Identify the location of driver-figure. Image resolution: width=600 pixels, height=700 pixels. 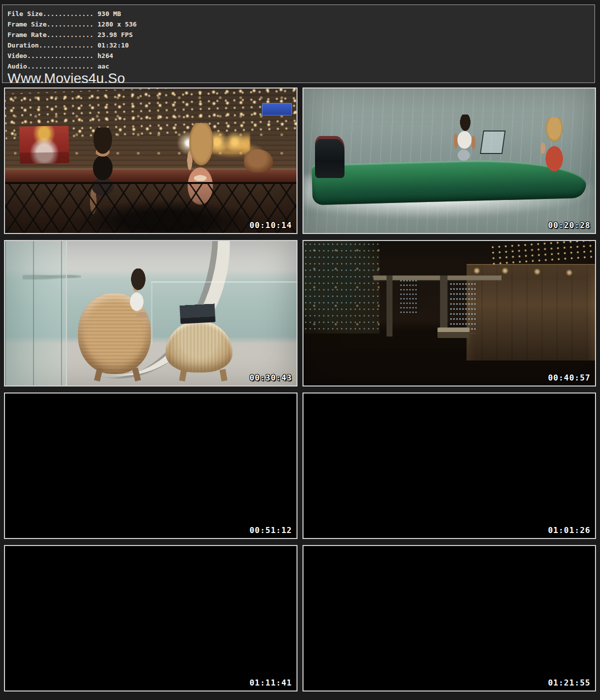
(466, 146).